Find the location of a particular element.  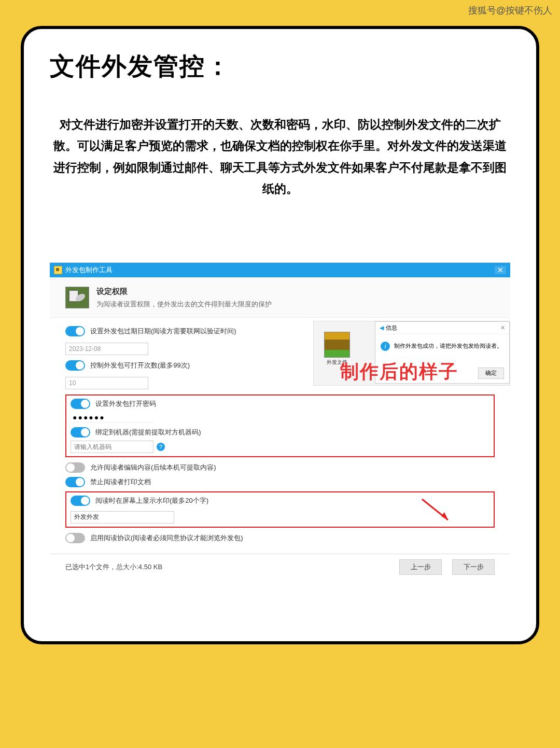

dialog-message: 制作外发包成功，请把外发包发给阅读者。 is located at coordinates (448, 346).